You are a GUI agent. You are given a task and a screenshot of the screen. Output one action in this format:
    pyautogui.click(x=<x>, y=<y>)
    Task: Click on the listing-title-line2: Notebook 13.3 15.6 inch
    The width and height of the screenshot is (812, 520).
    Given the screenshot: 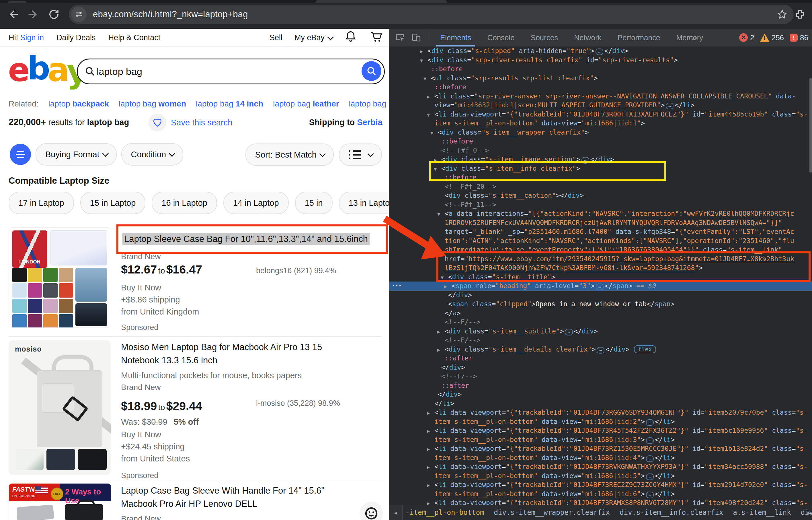 What is the action you would take?
    pyautogui.click(x=169, y=361)
    